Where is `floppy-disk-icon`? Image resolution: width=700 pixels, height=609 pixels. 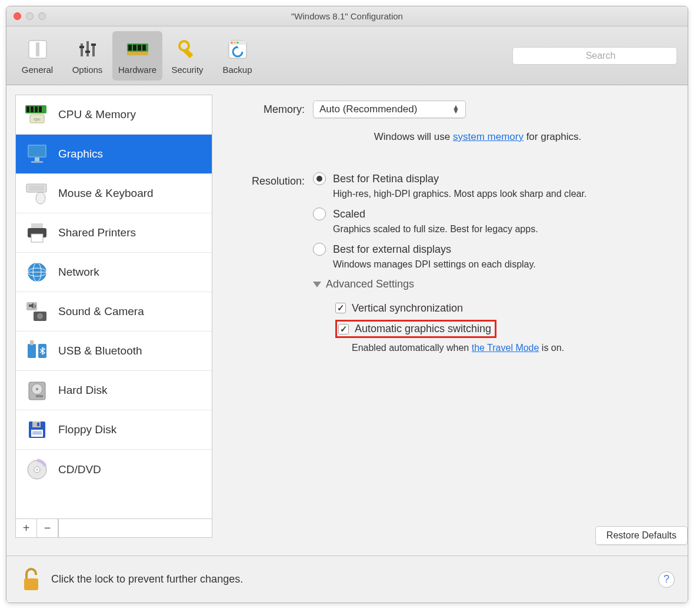
floppy-disk-icon is located at coordinates (37, 430).